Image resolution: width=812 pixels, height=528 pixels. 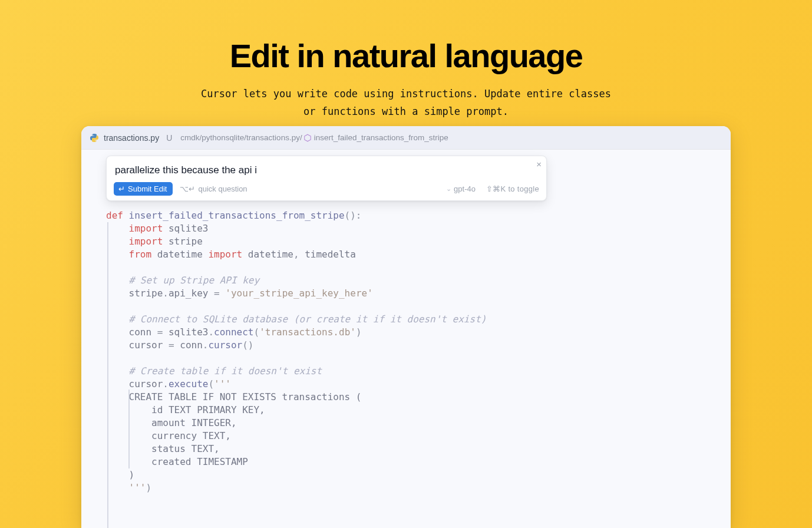 What do you see at coordinates (406, 103) in the screenshot?
I see `hero-subtitle: Cursor lets you write code using instruc…` at bounding box center [406, 103].